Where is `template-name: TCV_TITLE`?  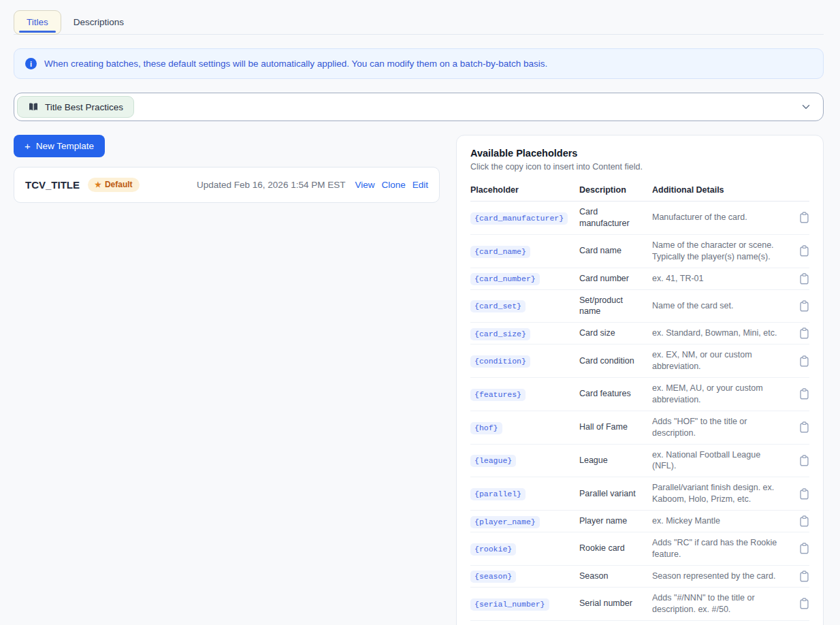 template-name: TCV_TITLE is located at coordinates (52, 185).